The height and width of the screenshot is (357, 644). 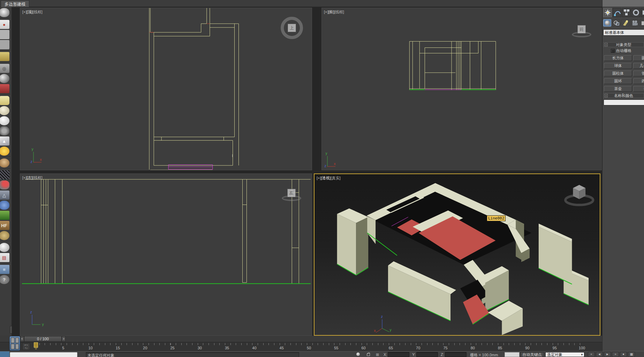 I want to click on helpers-icon, so click(x=642, y=23).